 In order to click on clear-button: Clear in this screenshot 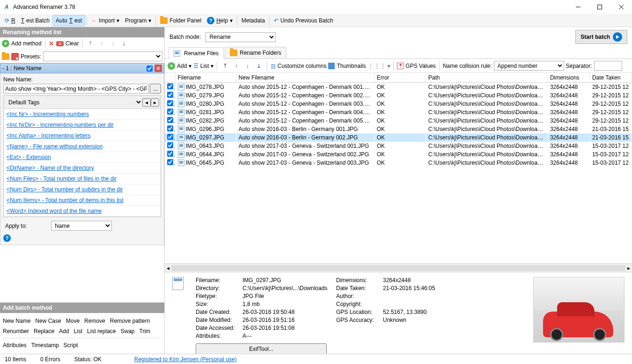, I will do `click(72, 44)`.